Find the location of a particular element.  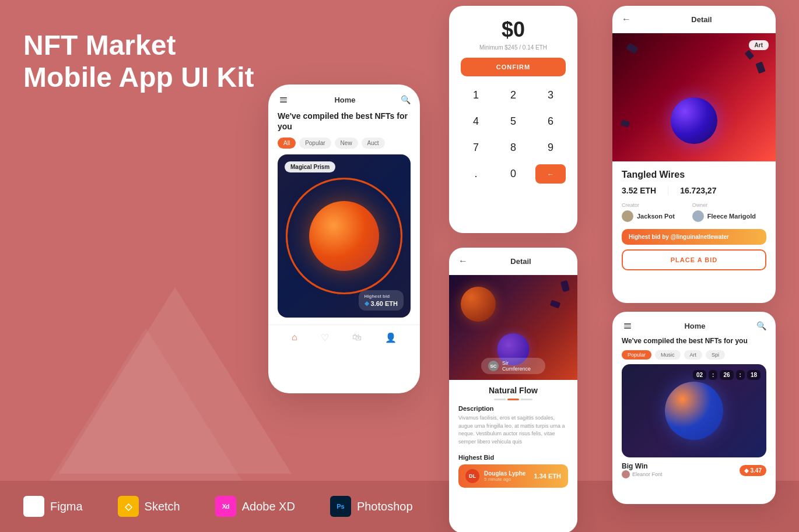

timer-hours: 02 is located at coordinates (700, 375).